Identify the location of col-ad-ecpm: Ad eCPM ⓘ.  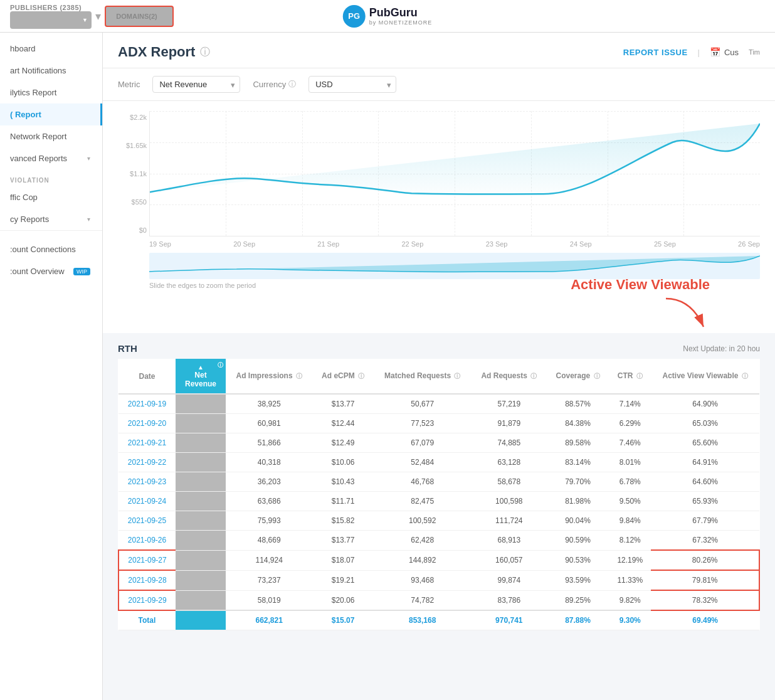
(342, 376).